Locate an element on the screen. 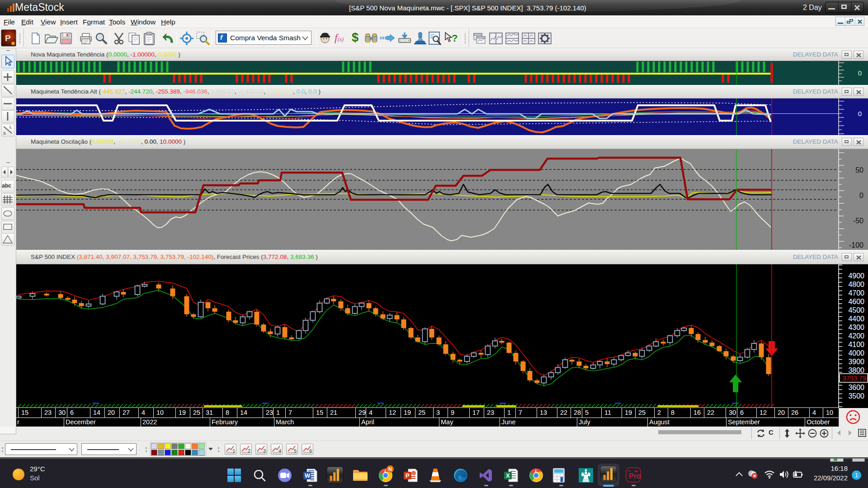  svg-text: 4600 is located at coordinates (856, 302).